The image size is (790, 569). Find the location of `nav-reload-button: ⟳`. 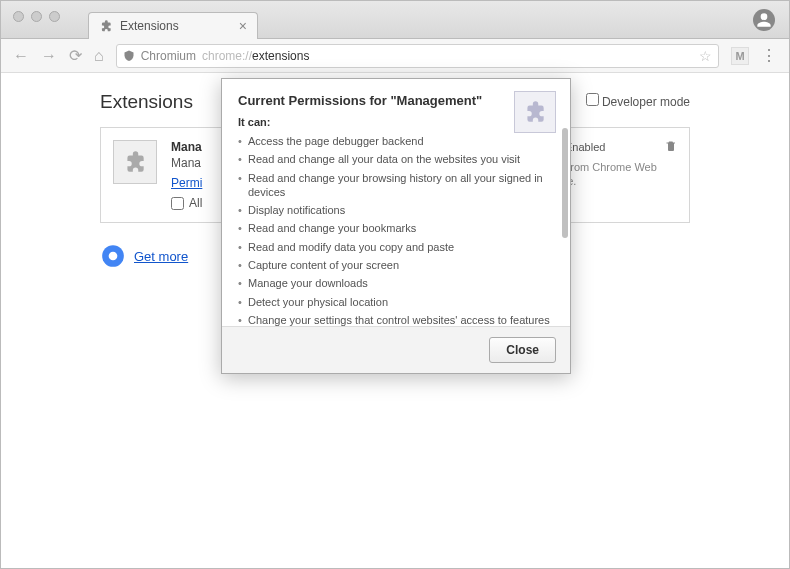

nav-reload-button: ⟳ is located at coordinates (76, 56).